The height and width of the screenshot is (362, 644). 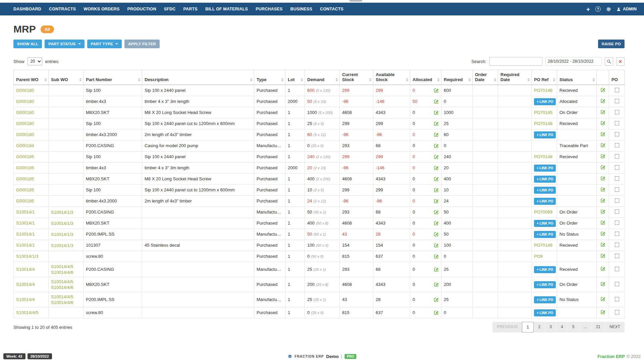 I want to click on po-ref-link: PO70148, so click(x=543, y=90).